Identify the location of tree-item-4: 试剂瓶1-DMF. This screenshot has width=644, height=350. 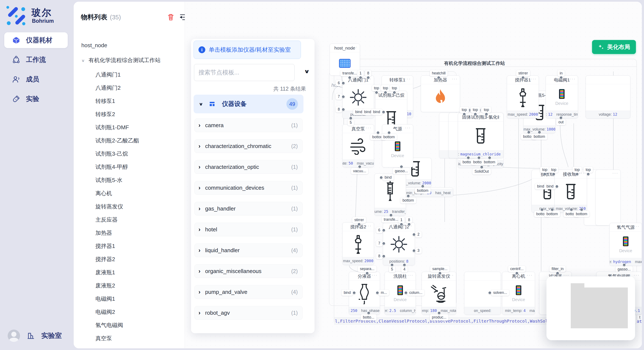
(112, 128).